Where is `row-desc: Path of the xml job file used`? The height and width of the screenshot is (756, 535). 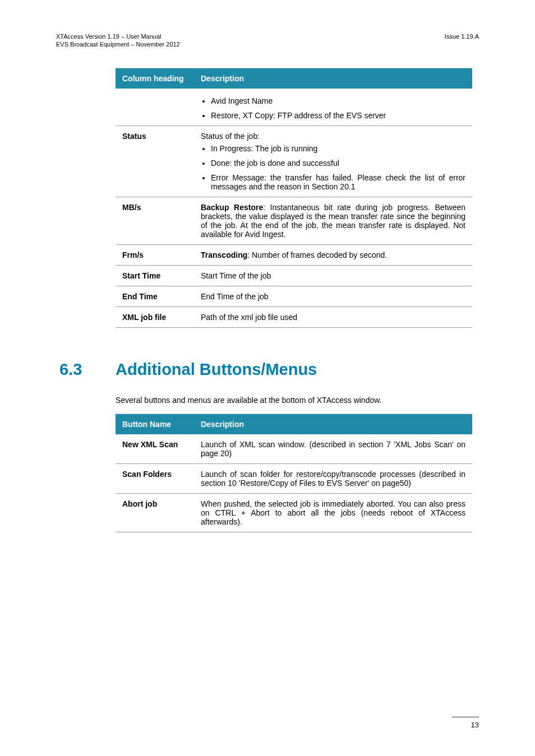
row-desc: Path of the xml job file used is located at coordinates (333, 317).